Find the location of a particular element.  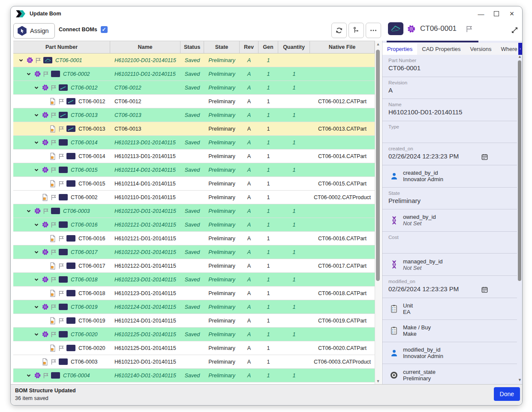

column-header-native-file: Native File is located at coordinates (342, 47).